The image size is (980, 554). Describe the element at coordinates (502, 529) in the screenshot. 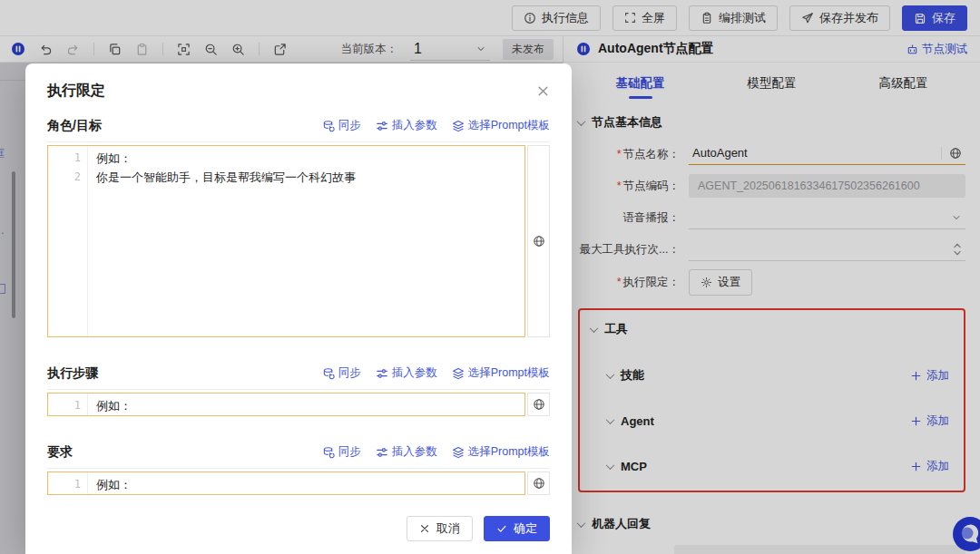

I see `check-icon` at that location.